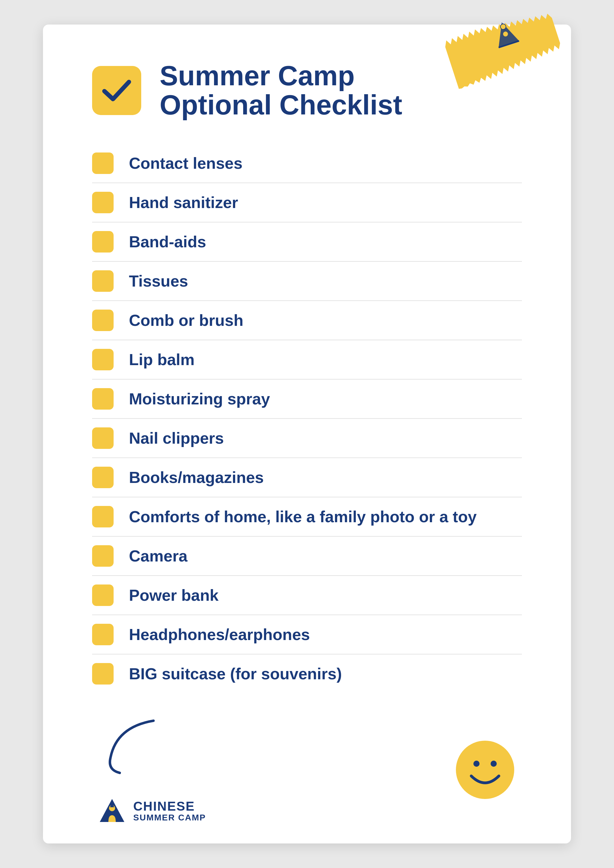  What do you see at coordinates (307, 595) in the screenshot?
I see `checklist-item: Power bank` at bounding box center [307, 595].